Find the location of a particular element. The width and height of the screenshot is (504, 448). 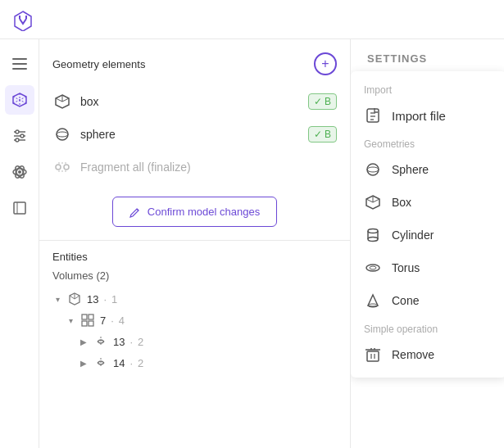

app-logo is located at coordinates (23, 20).